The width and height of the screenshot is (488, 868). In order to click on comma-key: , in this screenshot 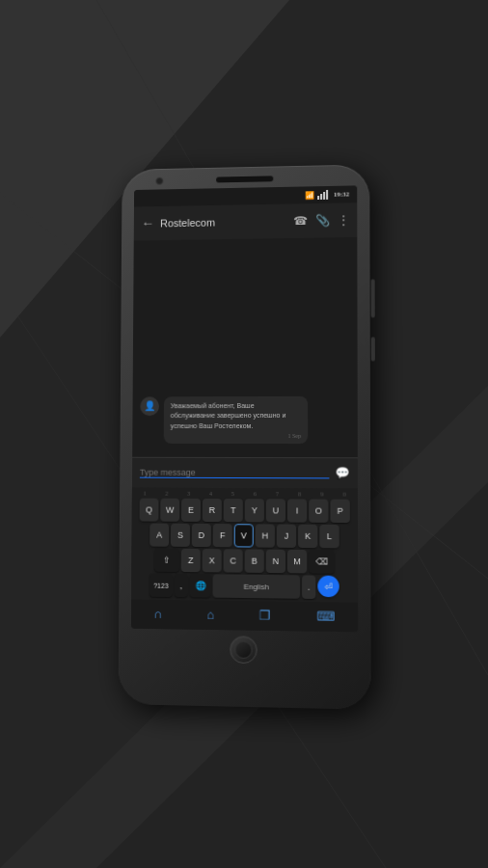, I will do `click(181, 585)`.